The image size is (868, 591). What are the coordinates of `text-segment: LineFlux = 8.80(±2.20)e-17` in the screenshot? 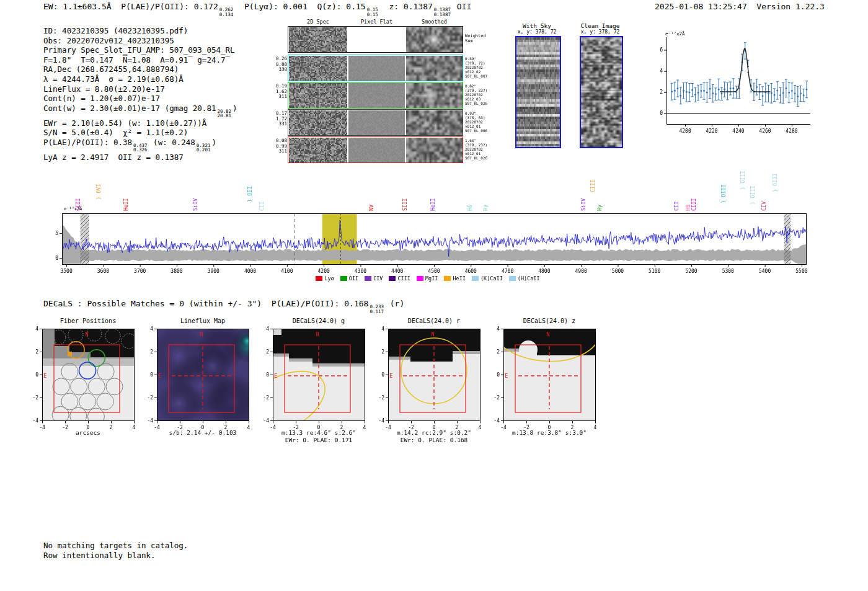 It's located at (104, 89).